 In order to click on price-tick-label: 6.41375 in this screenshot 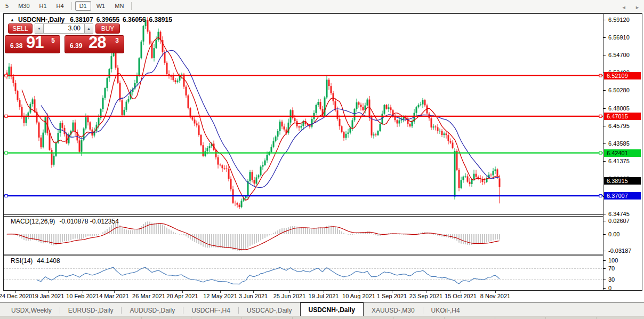, I will do `click(619, 161)`.